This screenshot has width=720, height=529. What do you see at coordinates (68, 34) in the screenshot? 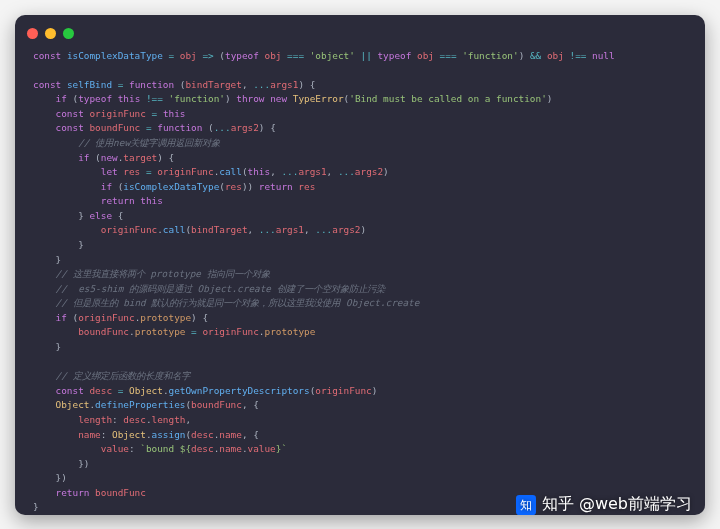
I see `maximize-icon` at bounding box center [68, 34].